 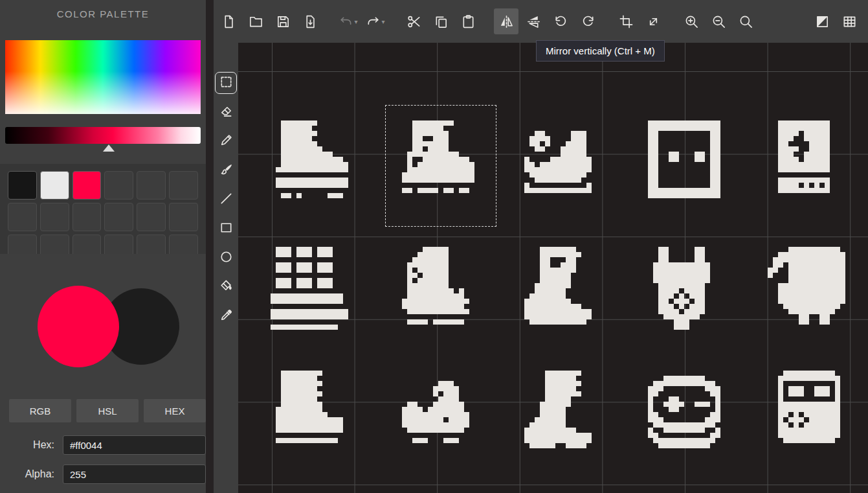 I want to click on toolbar: ▾▾, so click(x=541, y=21).